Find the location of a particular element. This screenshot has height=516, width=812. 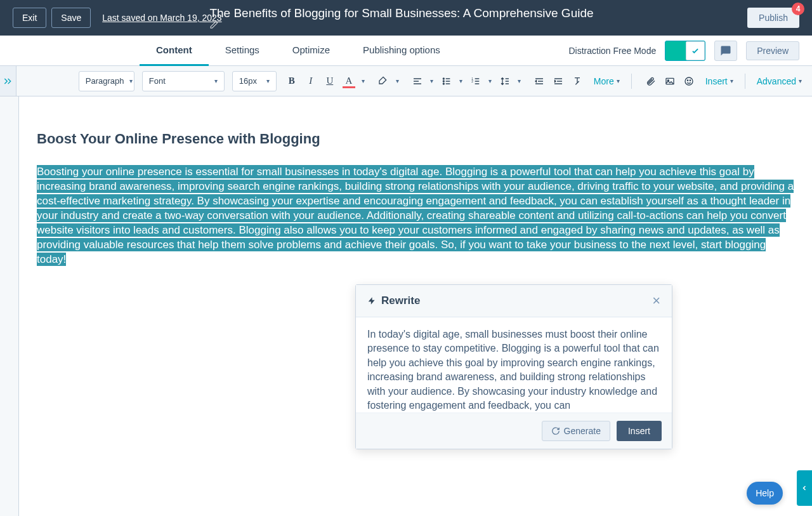

paragraph-style-select: Paragraph▾ is located at coordinates (107, 81).